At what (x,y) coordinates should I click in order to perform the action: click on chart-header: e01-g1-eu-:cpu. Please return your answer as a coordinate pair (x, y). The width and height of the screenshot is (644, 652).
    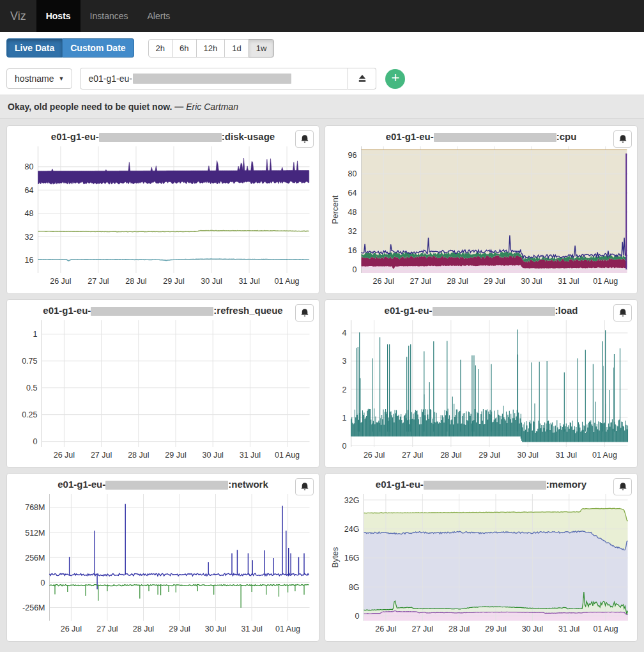
    Looking at the image, I should click on (481, 136).